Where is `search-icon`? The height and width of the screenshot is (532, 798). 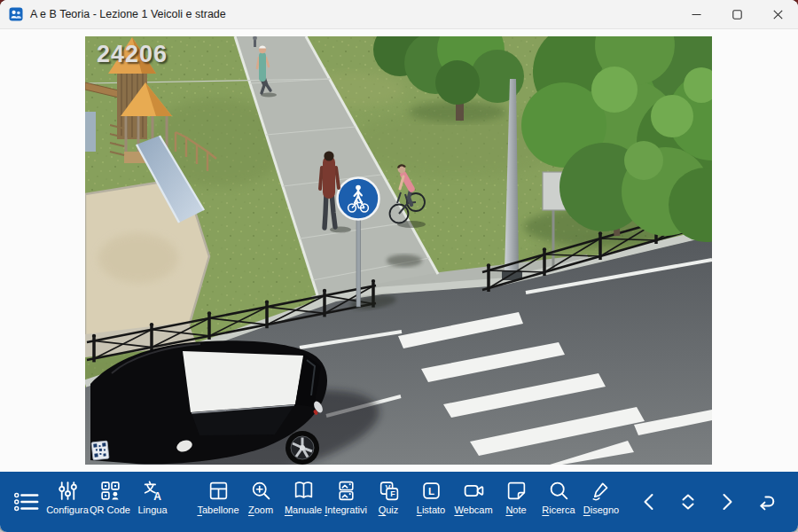
search-icon is located at coordinates (559, 491).